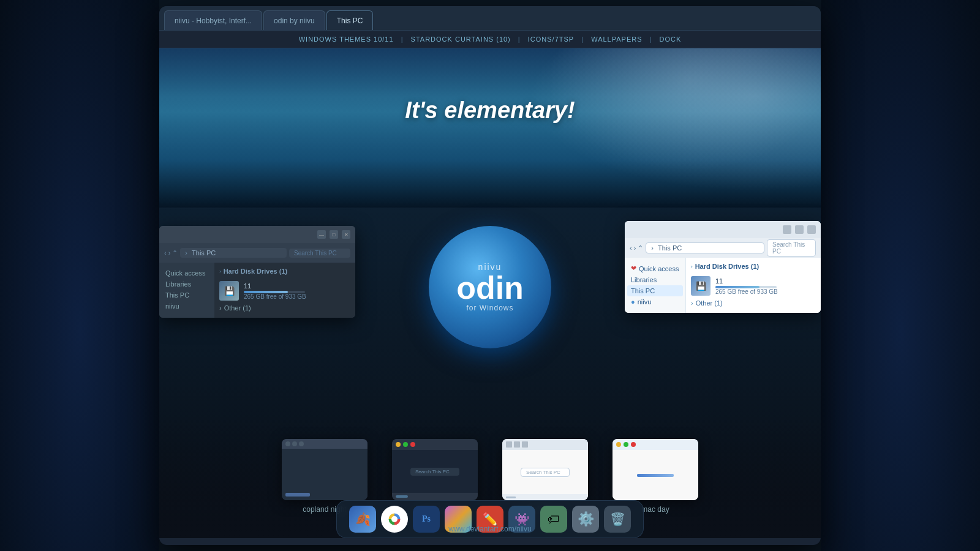 Image resolution: width=980 pixels, height=551 pixels. Describe the element at coordinates (435, 470) in the screenshot. I see `preview-thumb-mac-night: Search This PC` at that location.